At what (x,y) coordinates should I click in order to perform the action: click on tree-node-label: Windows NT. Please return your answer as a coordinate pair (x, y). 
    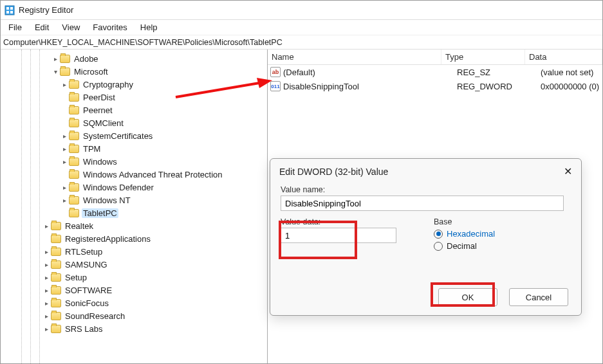
    Looking at the image, I should click on (107, 201).